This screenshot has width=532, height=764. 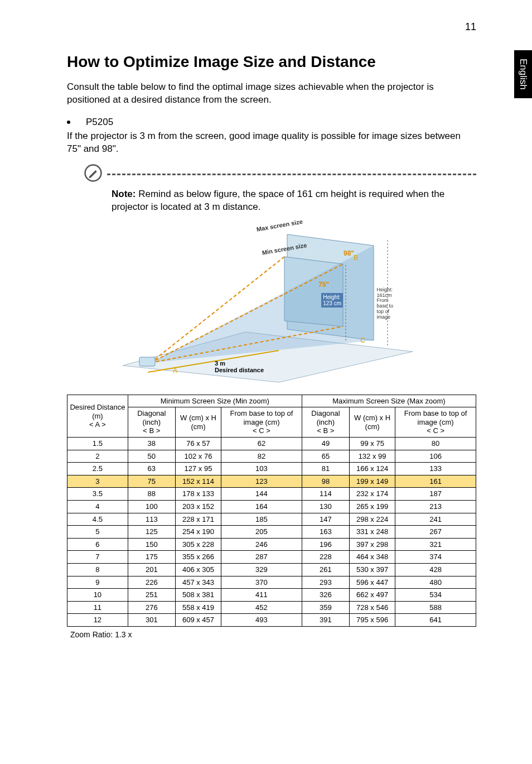 What do you see at coordinates (272, 507) in the screenshot?
I see `table-row: 4100203 x 152164130265 x 199213` at bounding box center [272, 507].